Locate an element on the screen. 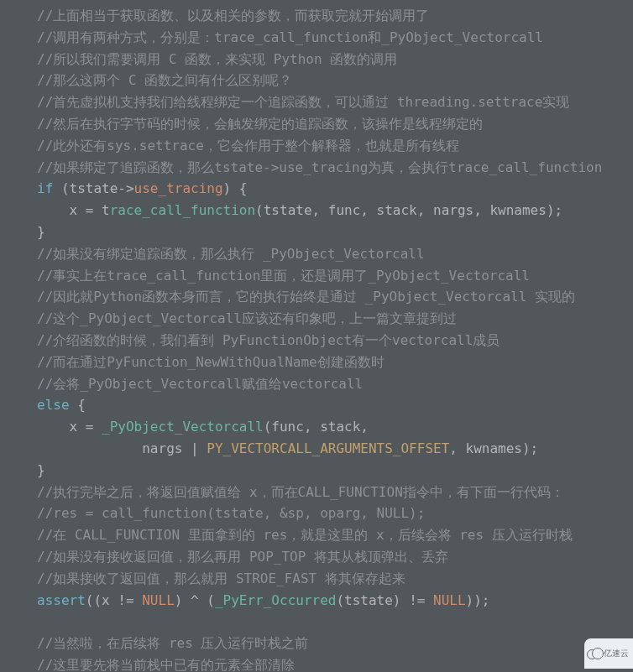  call-args: (func, stack, is located at coordinates (316, 426).